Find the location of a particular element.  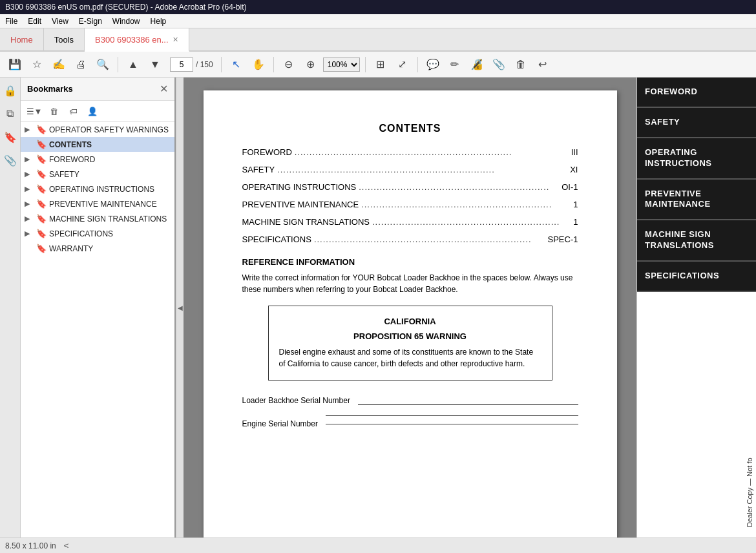

engine-serial-label: Engine Serial Number is located at coordinates (280, 424).